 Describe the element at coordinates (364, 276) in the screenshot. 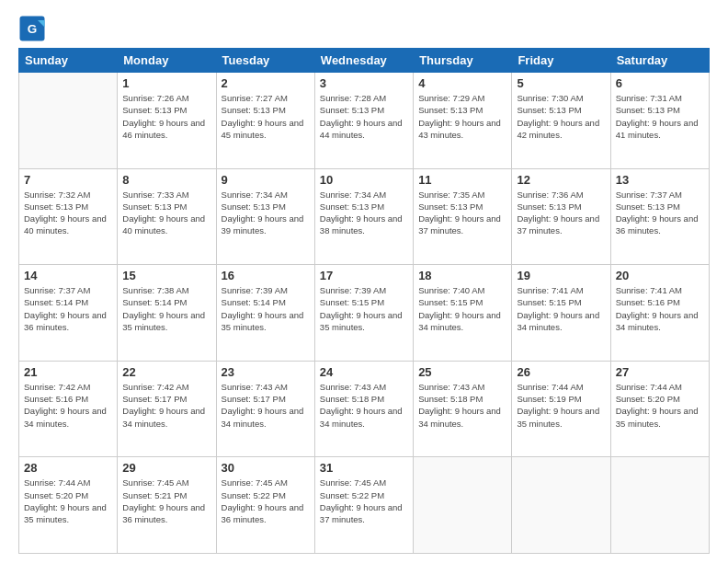

I see `day-number: 17` at that location.